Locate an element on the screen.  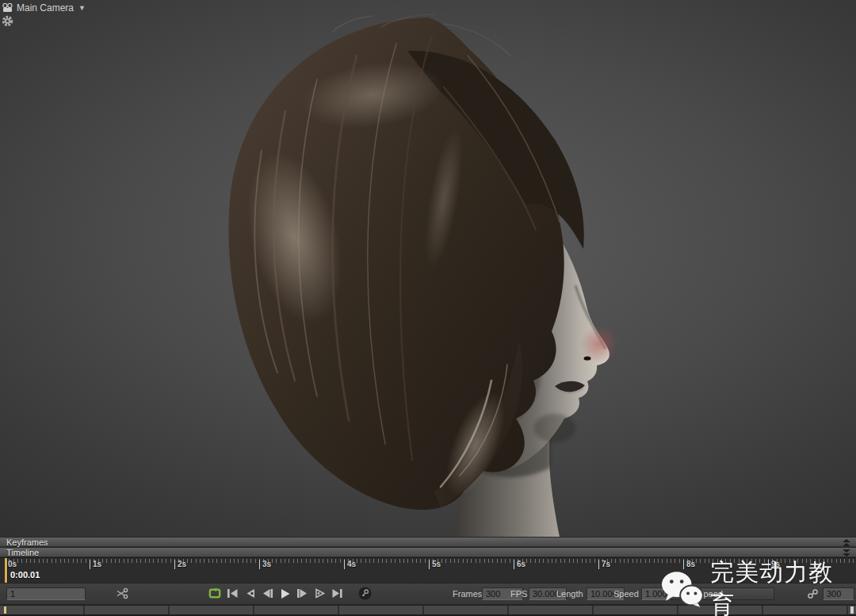
range-end-handle is located at coordinates (852, 610).